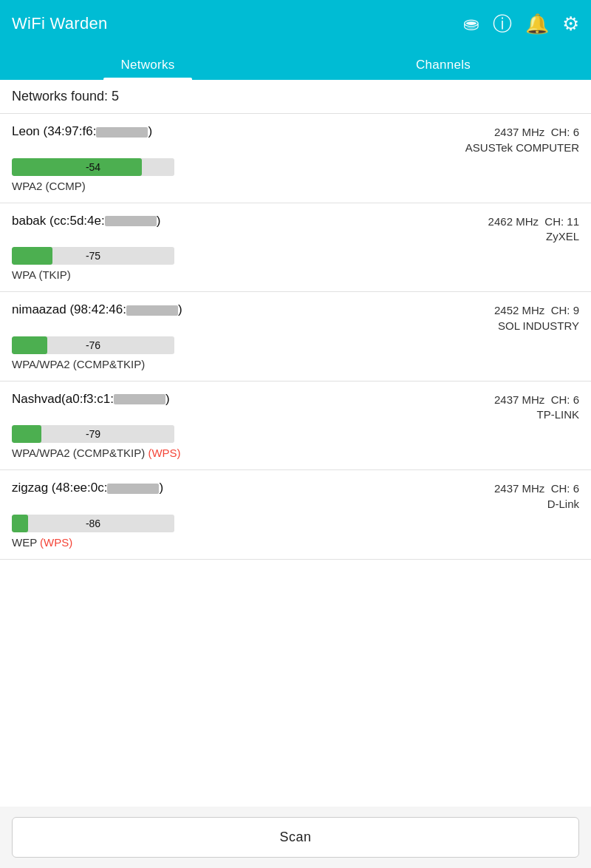  What do you see at coordinates (93, 523) in the screenshot?
I see `signal-value: -86` at bounding box center [93, 523].